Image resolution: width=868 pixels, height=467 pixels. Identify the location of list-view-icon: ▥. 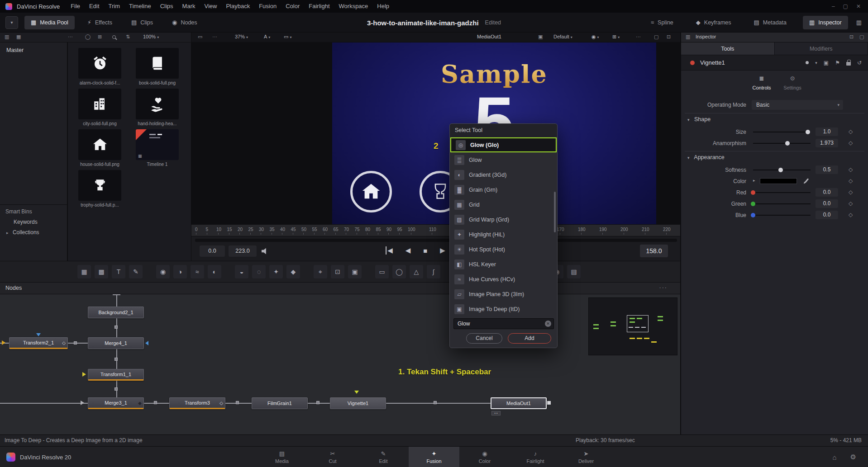
(7, 37).